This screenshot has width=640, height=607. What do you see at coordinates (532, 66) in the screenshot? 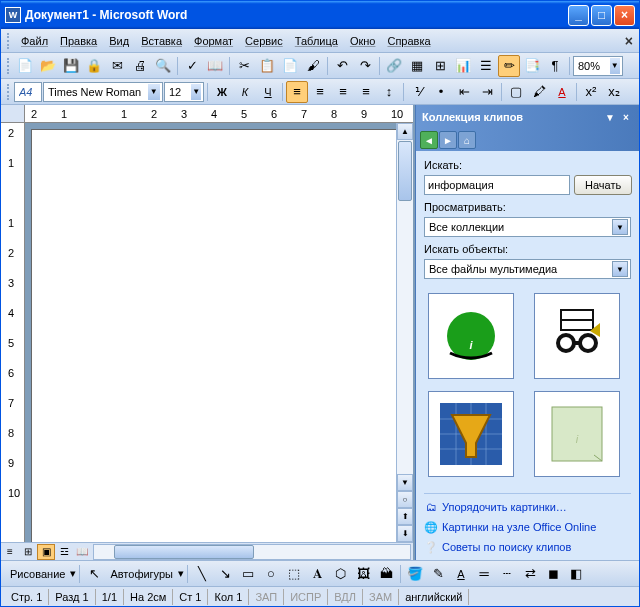
I see `docmap-button: 📑` at bounding box center [532, 66].